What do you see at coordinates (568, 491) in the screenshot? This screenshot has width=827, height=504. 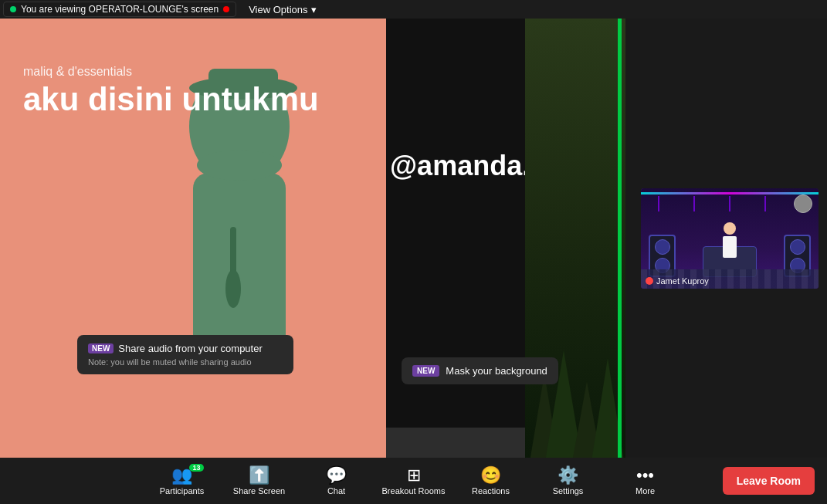 I see `settings-label: Settings` at bounding box center [568, 491].